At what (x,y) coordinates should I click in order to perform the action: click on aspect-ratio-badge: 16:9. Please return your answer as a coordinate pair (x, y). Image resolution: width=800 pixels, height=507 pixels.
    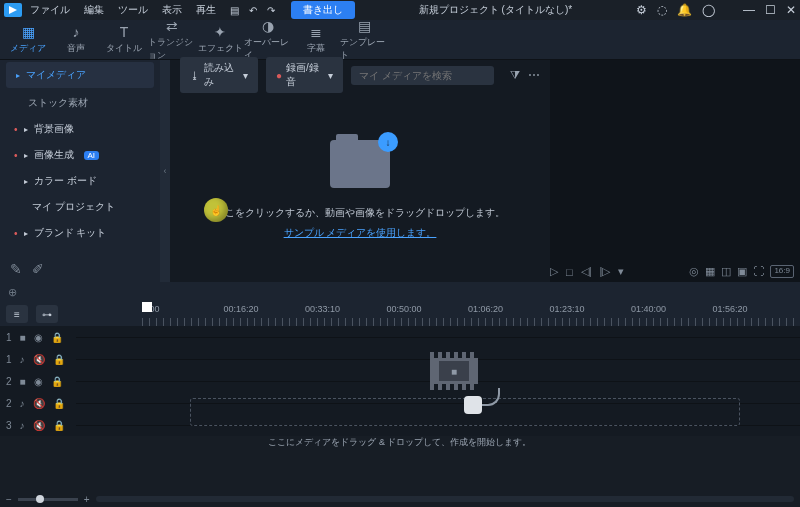
    Looking at the image, I should click on (782, 272).